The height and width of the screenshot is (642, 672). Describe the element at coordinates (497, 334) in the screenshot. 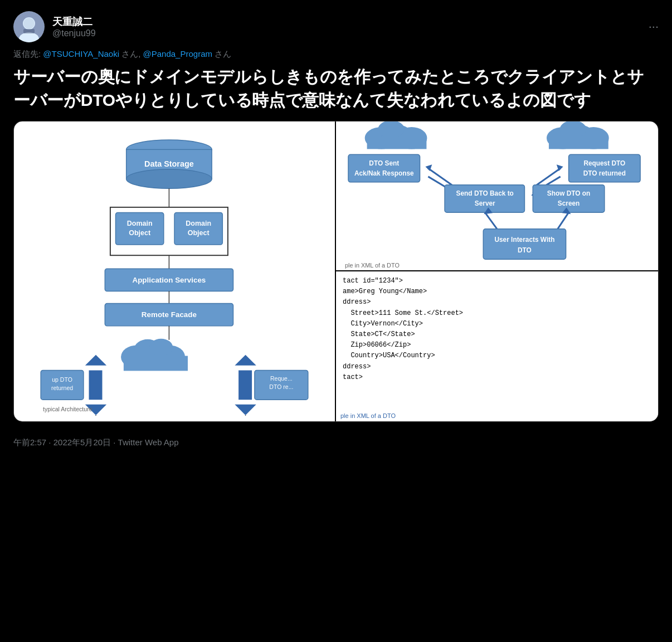

I see `xml-line-6: State>CT</State>` at that location.